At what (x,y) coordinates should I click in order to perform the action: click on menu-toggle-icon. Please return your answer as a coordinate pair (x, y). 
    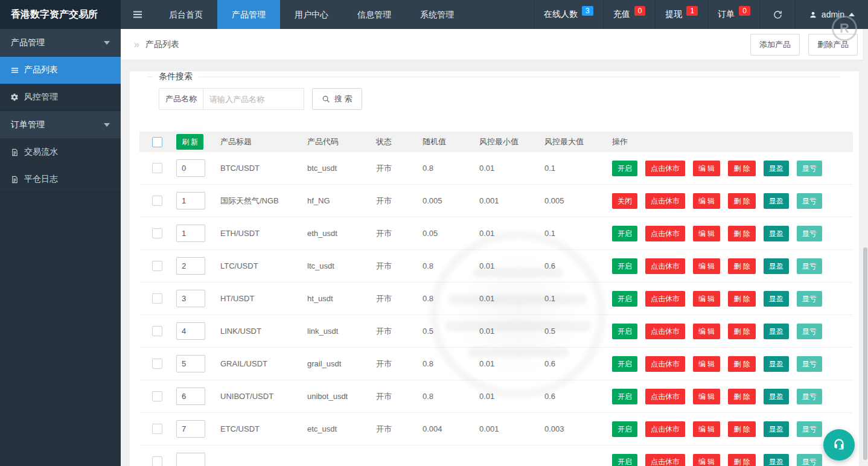
    Looking at the image, I should click on (138, 14).